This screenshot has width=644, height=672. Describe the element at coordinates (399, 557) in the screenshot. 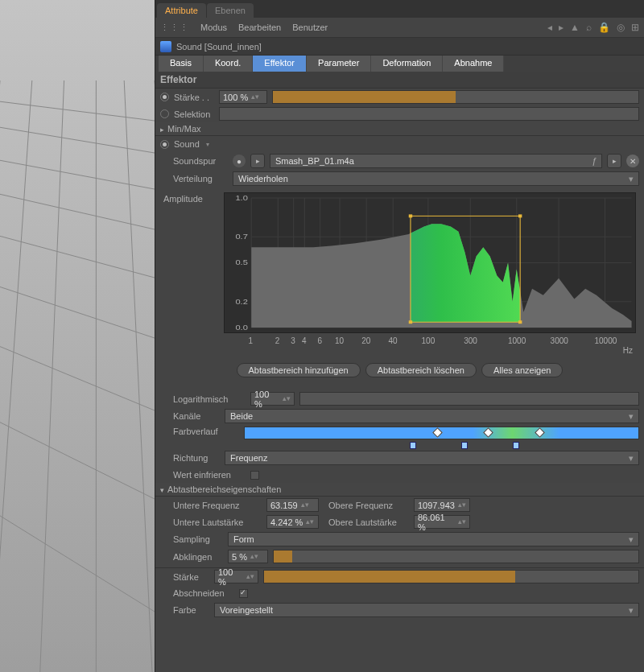

I see `decay-row: Abklingen 5 %▴▾` at that location.